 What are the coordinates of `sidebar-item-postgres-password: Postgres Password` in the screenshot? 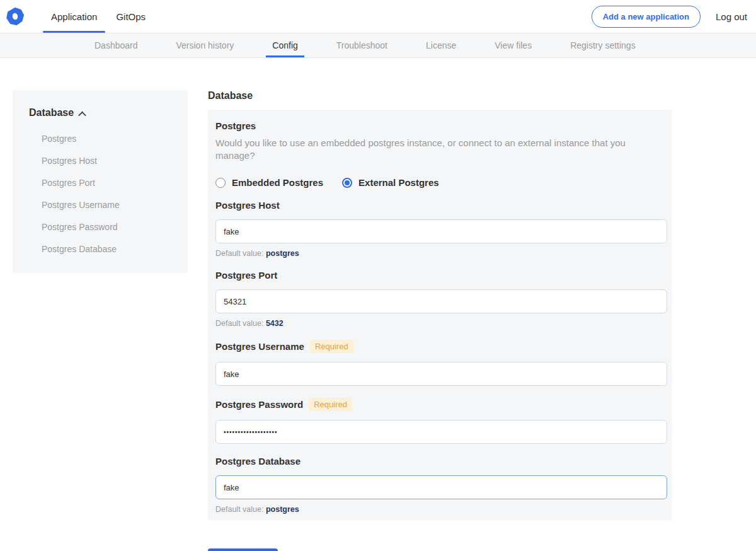 It's located at (108, 227).